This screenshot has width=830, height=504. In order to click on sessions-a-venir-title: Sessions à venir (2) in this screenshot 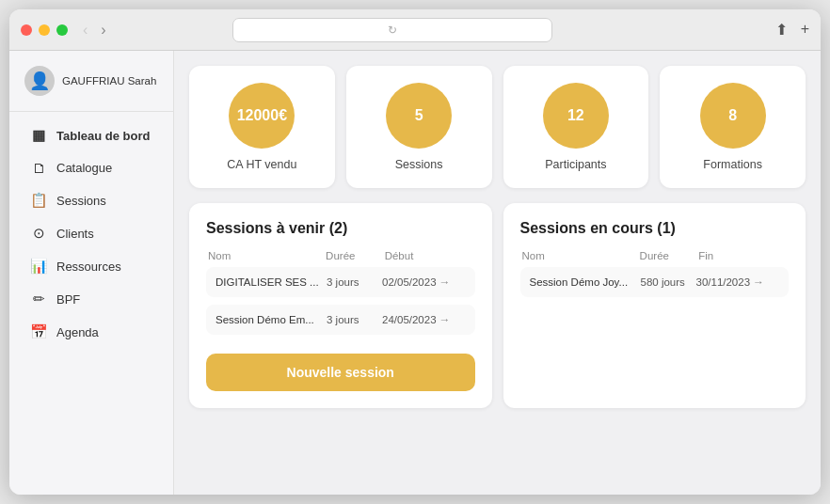, I will do `click(341, 228)`.